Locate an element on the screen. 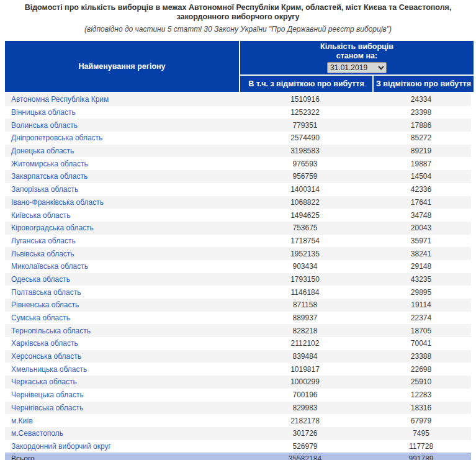  region-cell: Донецька область is located at coordinates (122, 151).